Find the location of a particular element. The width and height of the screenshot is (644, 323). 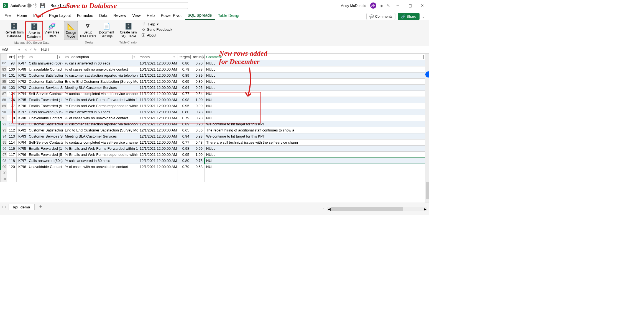

prev-sheet-icon: ‹ is located at coordinates (2, 207).